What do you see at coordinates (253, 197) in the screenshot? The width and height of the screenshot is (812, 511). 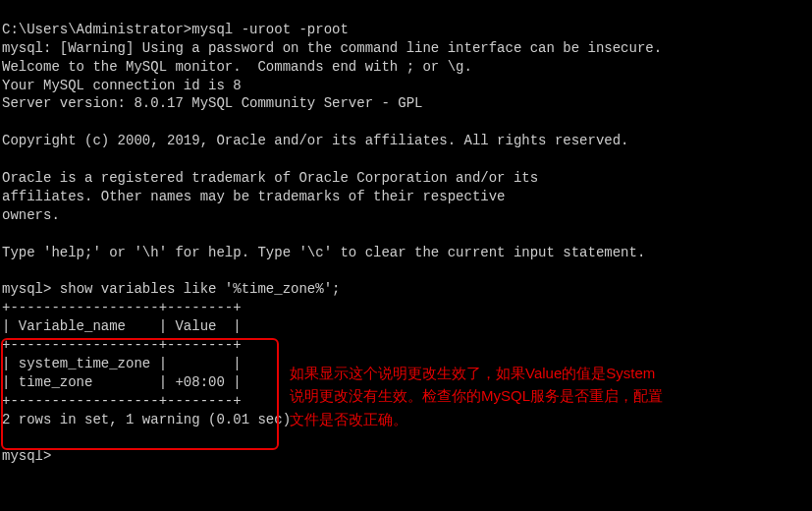 I see `trademark-line-2: affiliates. Other names may be trademark…` at bounding box center [253, 197].